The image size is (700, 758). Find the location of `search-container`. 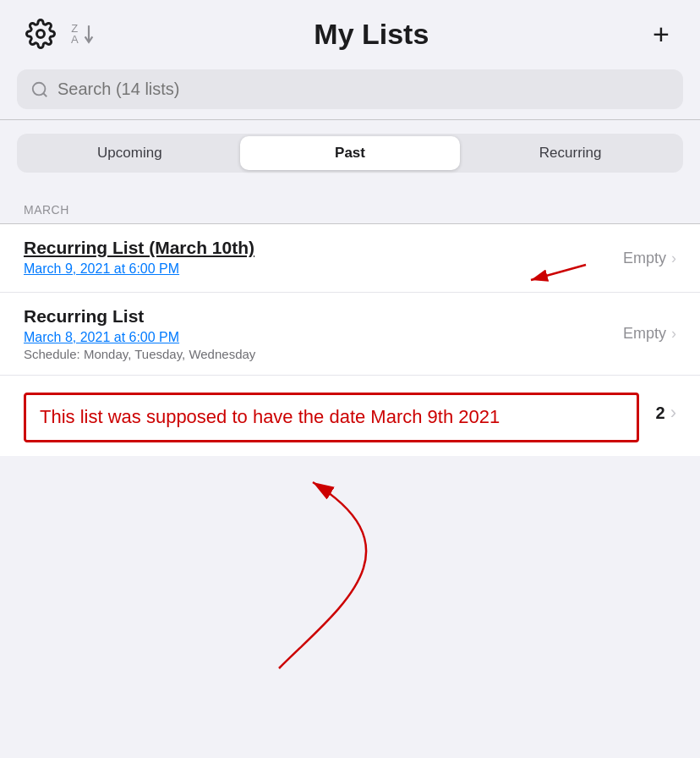

search-container is located at coordinates (350, 91).